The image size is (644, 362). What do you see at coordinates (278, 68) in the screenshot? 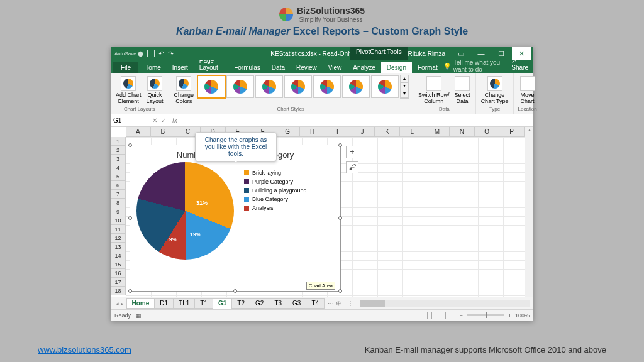
I see `tab-data: Data` at bounding box center [278, 68].